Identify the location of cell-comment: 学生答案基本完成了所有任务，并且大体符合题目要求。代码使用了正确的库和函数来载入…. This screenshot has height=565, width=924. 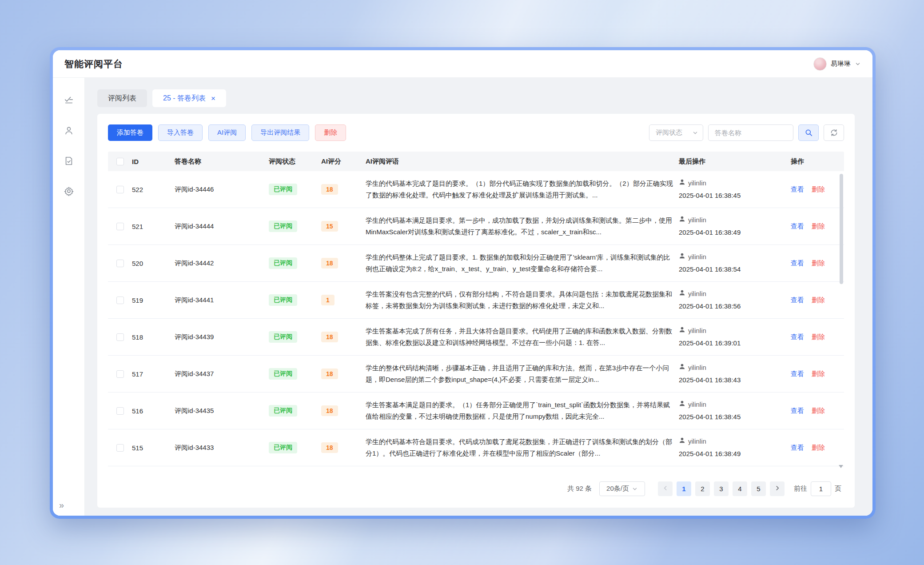
(522, 337).